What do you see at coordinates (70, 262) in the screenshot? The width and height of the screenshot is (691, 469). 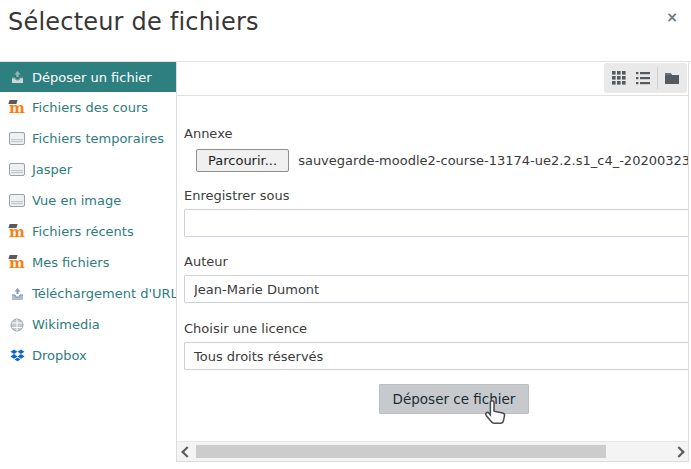 I see `sidebar-item-label: Mes fichiers` at bounding box center [70, 262].